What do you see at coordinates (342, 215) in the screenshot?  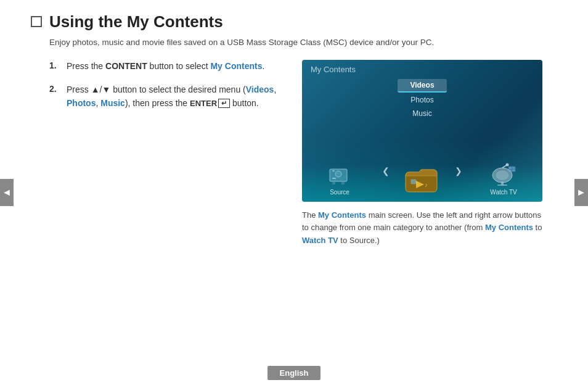 I see `my-contents-link-desc: My Contents` at bounding box center [342, 215].